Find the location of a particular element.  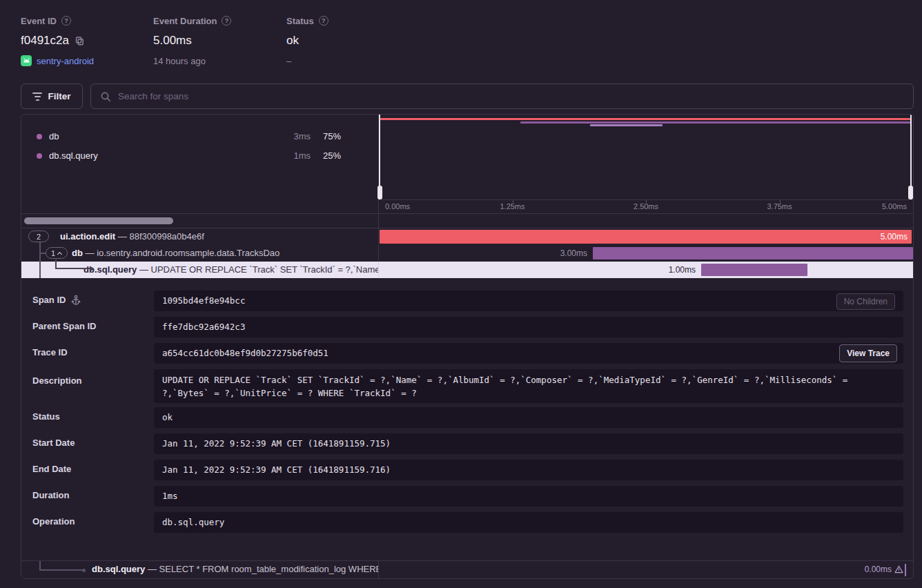

field-value-start-date: Jan 11, 2022 9:52:39 AM CET (1641891159.… is located at coordinates (529, 444).